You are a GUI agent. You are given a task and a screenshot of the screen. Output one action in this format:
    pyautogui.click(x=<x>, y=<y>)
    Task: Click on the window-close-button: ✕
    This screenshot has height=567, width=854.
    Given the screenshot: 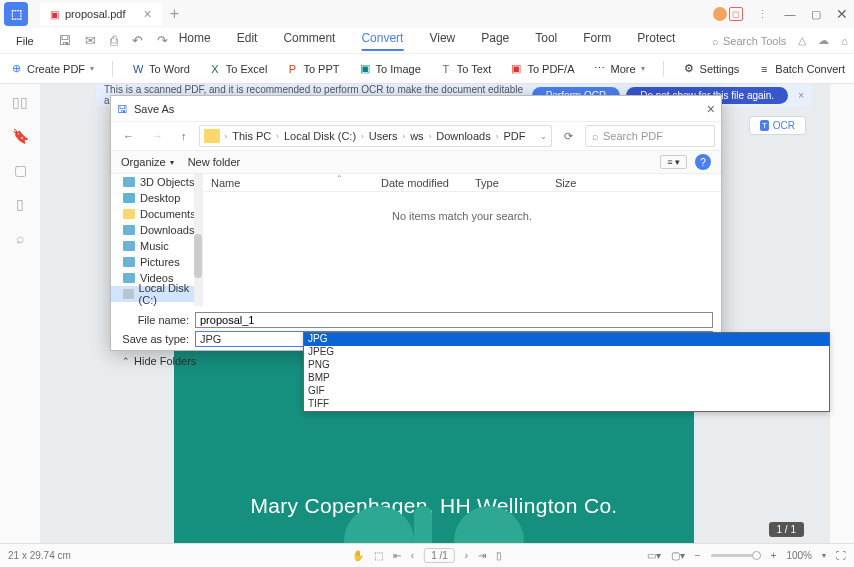 What is the action you would take?
    pyautogui.click(x=842, y=14)
    